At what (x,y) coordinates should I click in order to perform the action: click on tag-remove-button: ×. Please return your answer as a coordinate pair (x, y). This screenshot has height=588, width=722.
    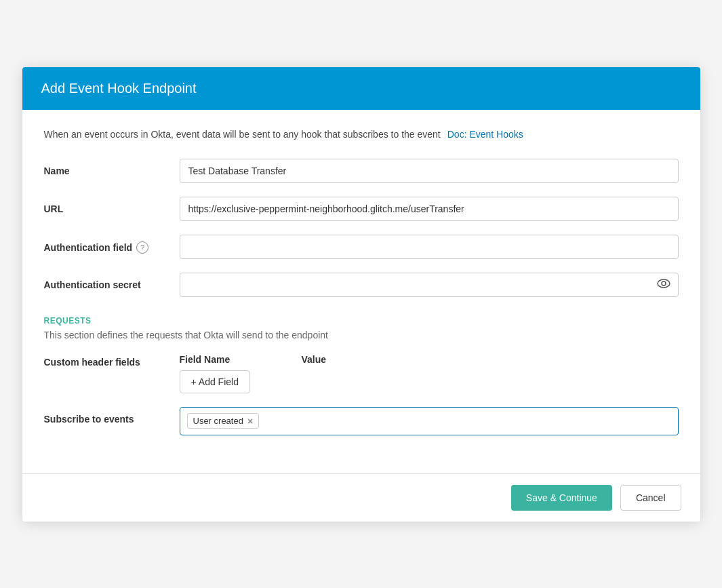
    Looking at the image, I should click on (250, 421).